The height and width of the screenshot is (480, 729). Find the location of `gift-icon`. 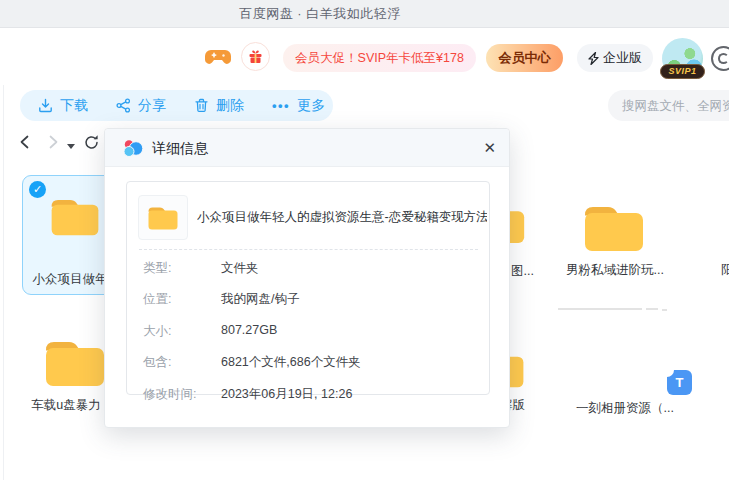

gift-icon is located at coordinates (256, 56).